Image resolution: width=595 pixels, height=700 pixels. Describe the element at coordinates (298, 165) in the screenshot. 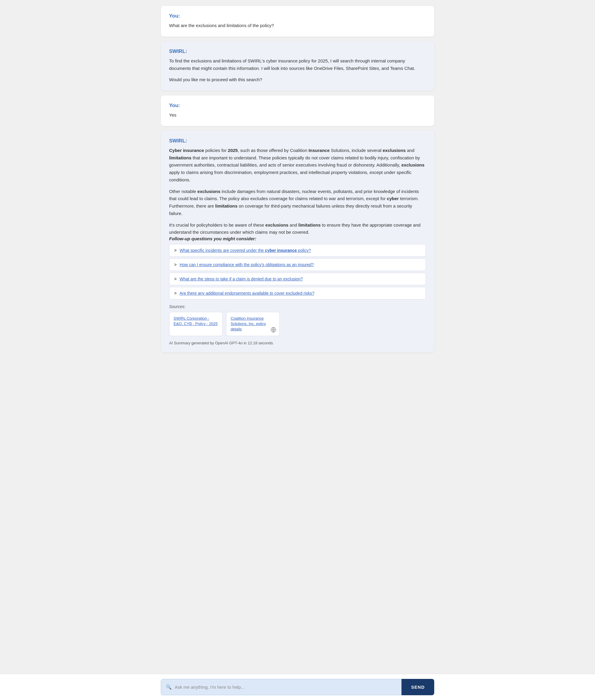

I see `swirl-paragraph: Cyber insurance policies for 2025, such …` at that location.